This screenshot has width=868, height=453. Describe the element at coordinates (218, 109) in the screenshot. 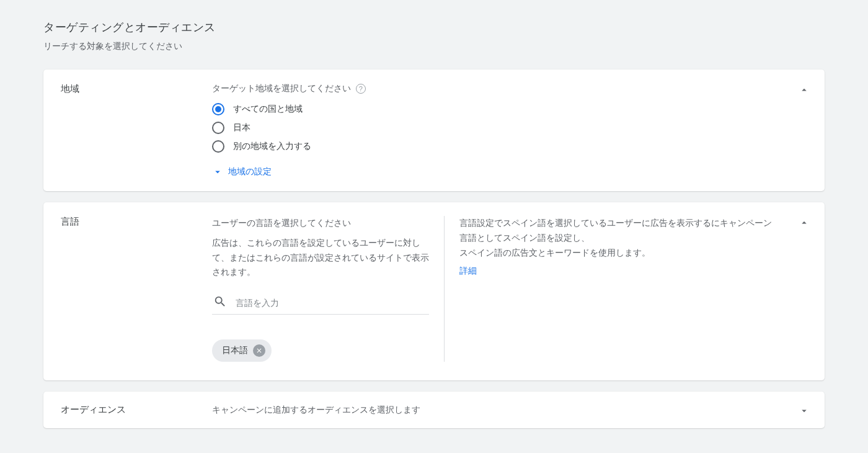

I see `radio-icon-selected` at that location.